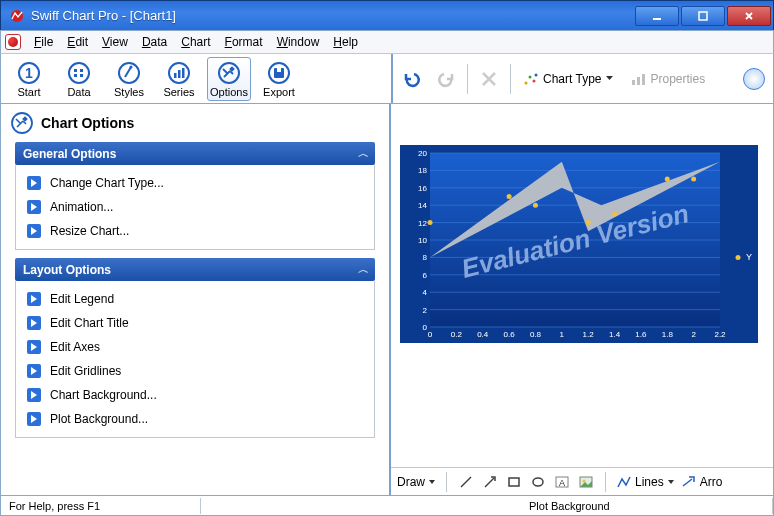  I want to click on opt-edit-legend: Edit Legend, so click(195, 299).